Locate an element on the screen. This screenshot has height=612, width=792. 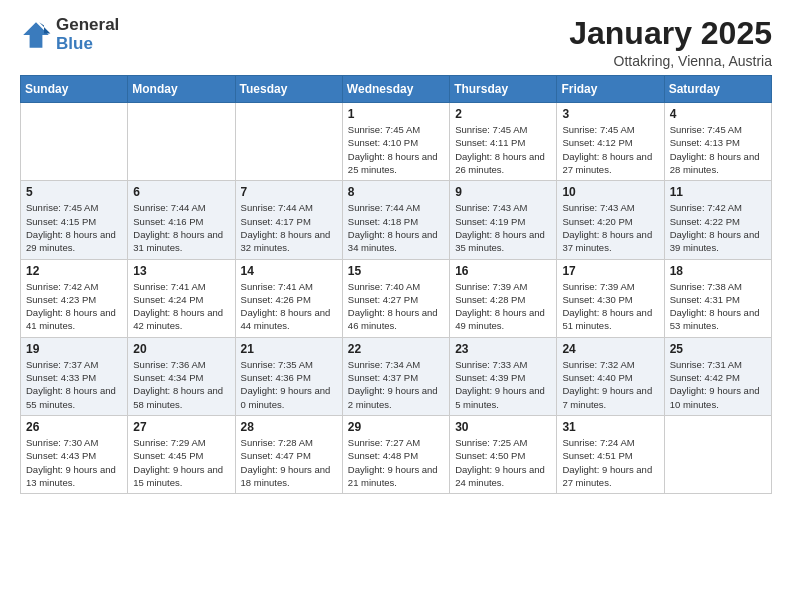
day-info: Sunrise: 7:32 AM Sunset: 4:40 PM Dayligh… is located at coordinates (610, 384).